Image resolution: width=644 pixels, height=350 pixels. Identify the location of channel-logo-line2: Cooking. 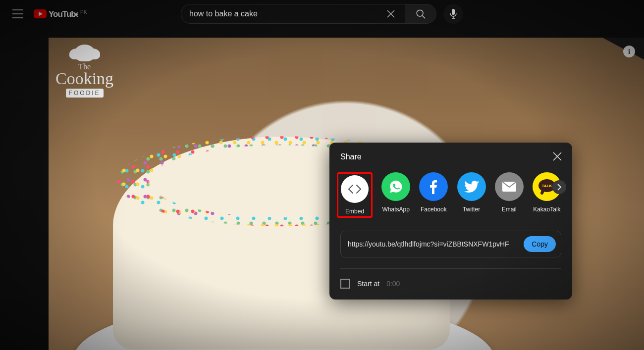
(84, 79).